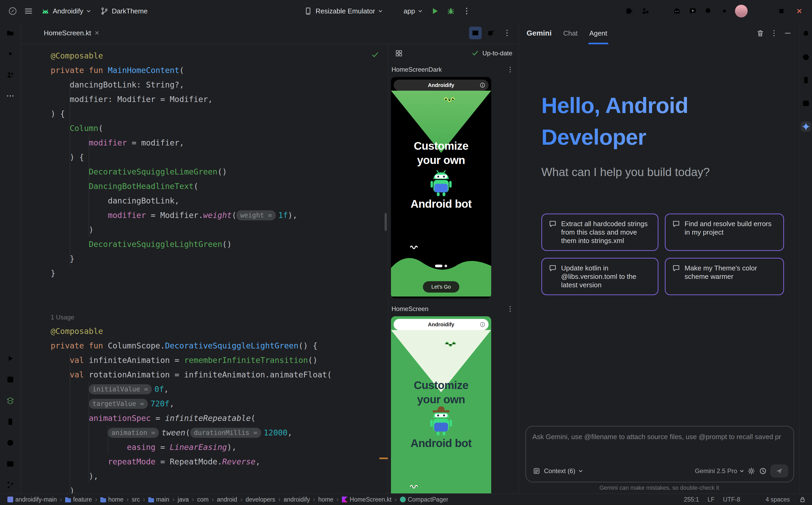 The image size is (812, 505). I want to click on vcs-branch-selector: DarkTheme, so click(124, 11).